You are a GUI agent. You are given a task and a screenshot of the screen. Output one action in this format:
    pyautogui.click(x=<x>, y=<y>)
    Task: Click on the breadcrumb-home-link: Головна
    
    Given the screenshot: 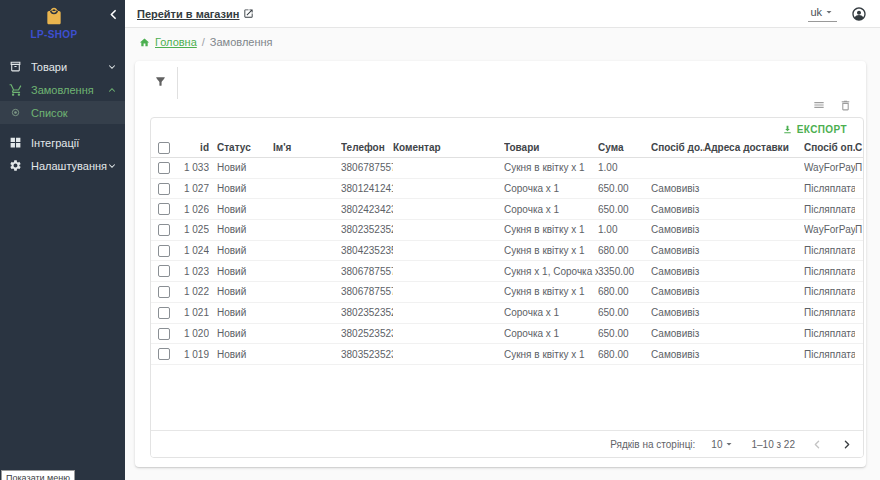 What is the action you would take?
    pyautogui.click(x=176, y=42)
    